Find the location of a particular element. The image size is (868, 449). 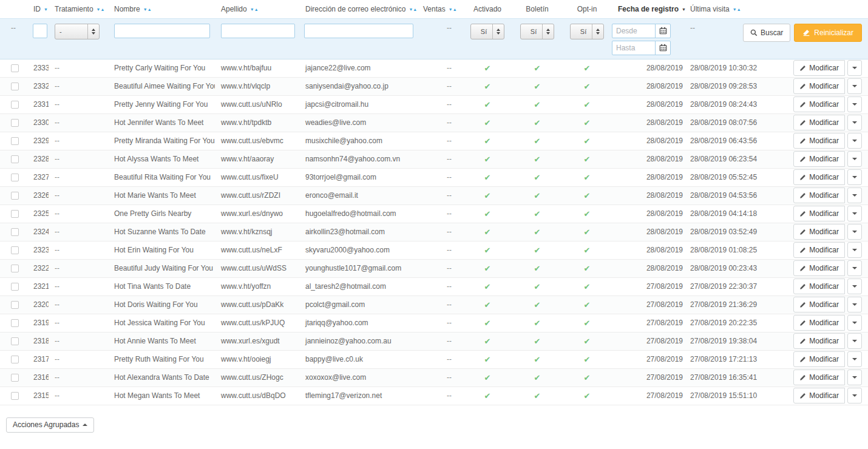

column-header-id: ID▼▲ is located at coordinates (36, 9).